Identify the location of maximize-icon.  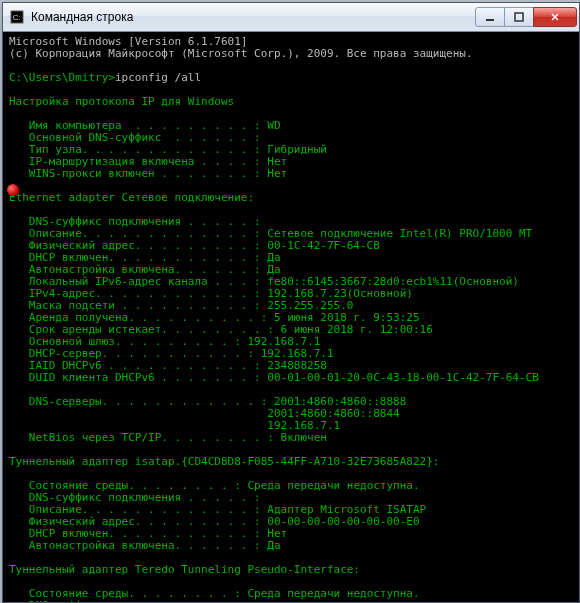
(519, 17).